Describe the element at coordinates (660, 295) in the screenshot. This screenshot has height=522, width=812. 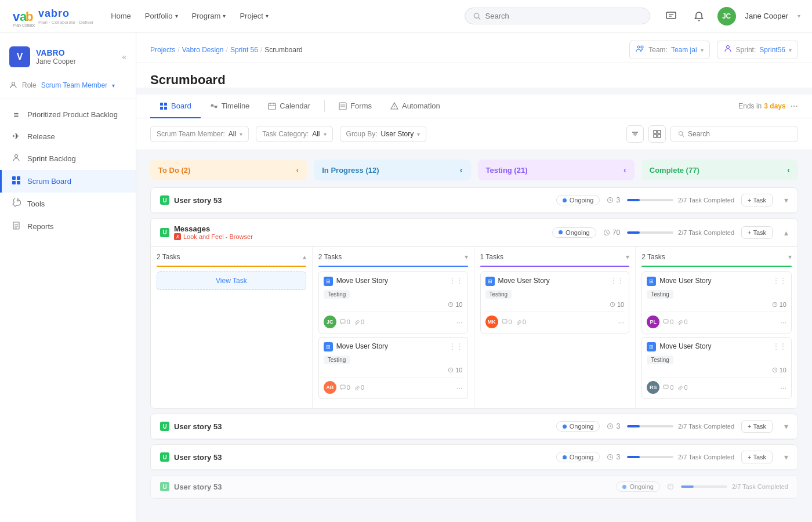
I see `task-badge-c-1: Testing` at that location.